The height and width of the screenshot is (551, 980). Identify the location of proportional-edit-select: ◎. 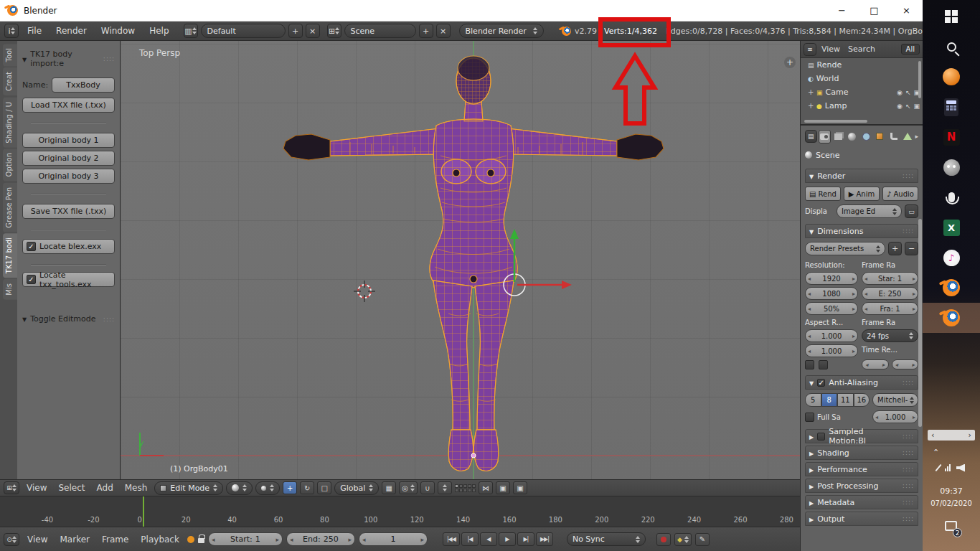
(408, 488).